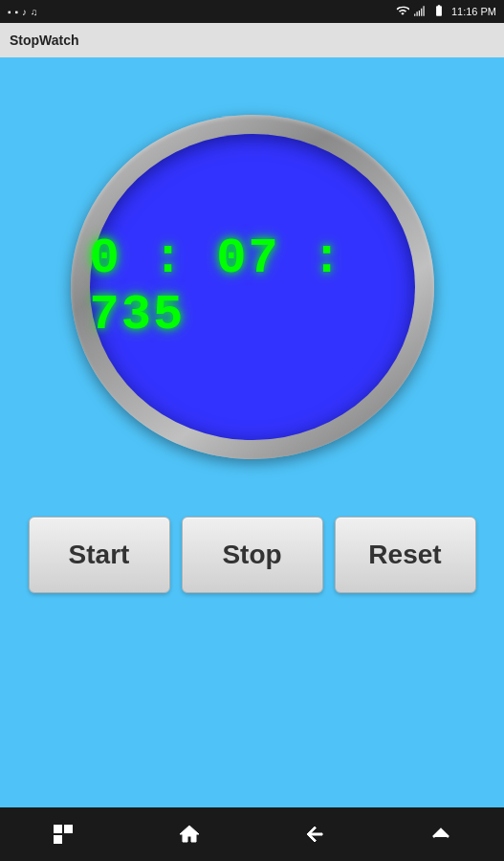 Image resolution: width=504 pixels, height=861 pixels. I want to click on sd-card-icon: ▪, so click(10, 11).